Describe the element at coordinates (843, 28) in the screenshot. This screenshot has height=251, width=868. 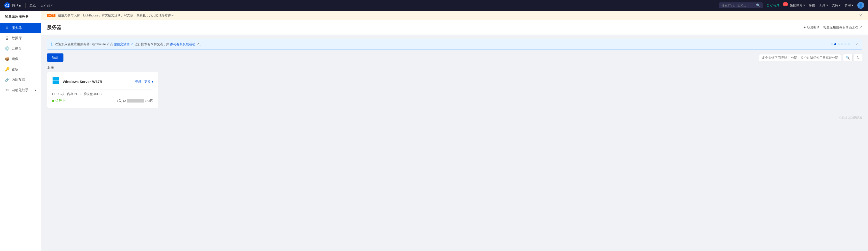
I see `doc-label: 轻量应用服务器帮助文档 ↗` at that location.